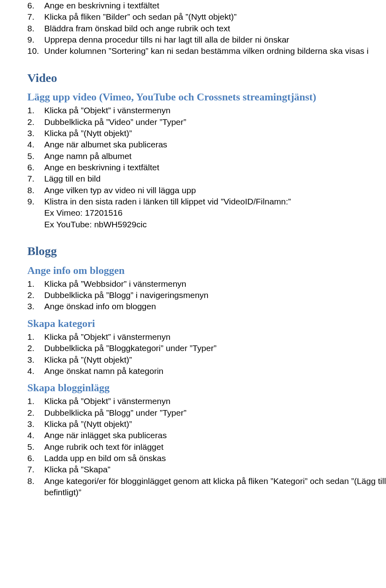  Describe the element at coordinates (215, 458) in the screenshot. I see `list-item: 6.Ladda upp en bild om så önskas` at that location.